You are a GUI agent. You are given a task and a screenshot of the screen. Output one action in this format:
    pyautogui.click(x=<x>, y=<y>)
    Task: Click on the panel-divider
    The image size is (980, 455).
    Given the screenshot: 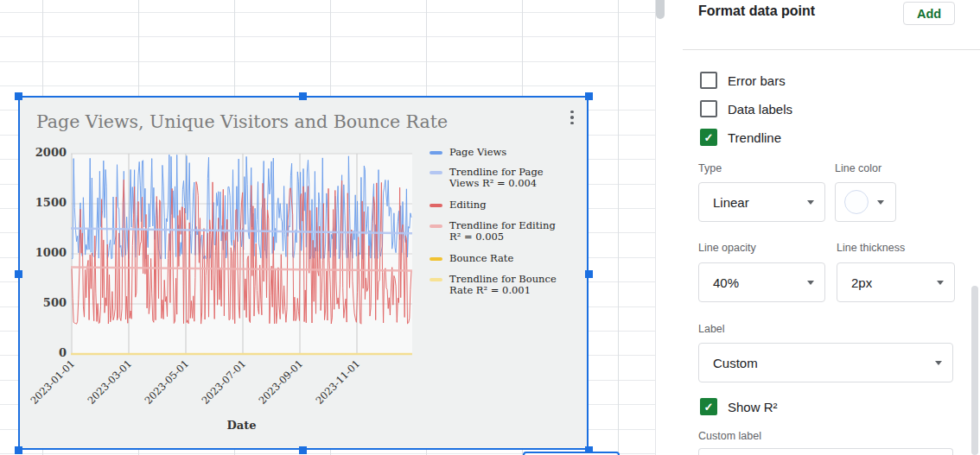 What is the action you would take?
    pyautogui.click(x=831, y=50)
    